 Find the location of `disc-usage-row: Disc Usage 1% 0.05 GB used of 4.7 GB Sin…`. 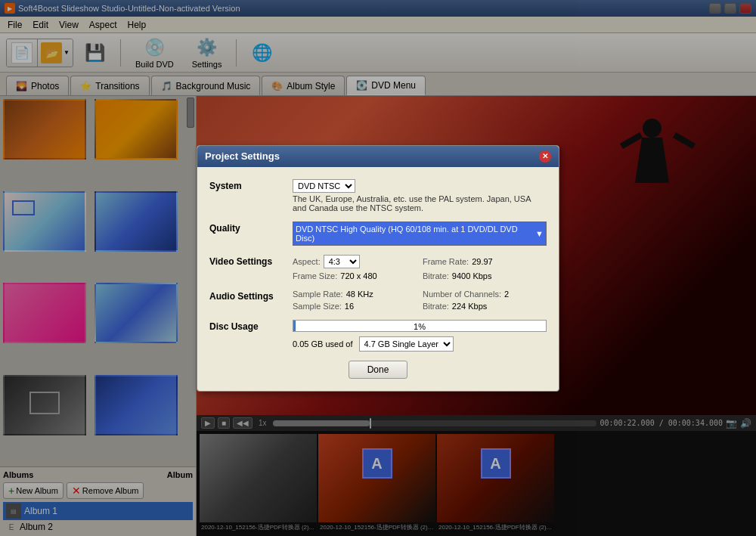

disc-usage-row: Disc Usage 1% 0.05 GB used of 4.7 GB Sin… is located at coordinates (378, 336).